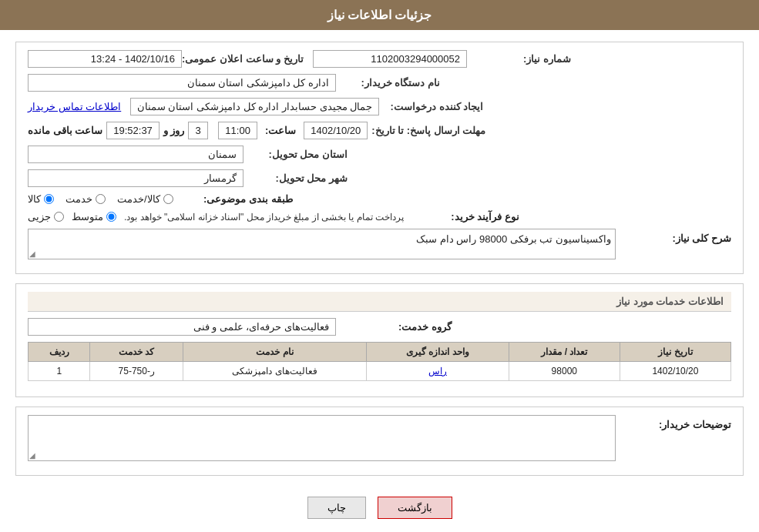  What do you see at coordinates (264, 217) in the screenshot?
I see `process-description: پرداخت تمام یا بخشی از مبلغ خریداز محل "…` at bounding box center [264, 217].